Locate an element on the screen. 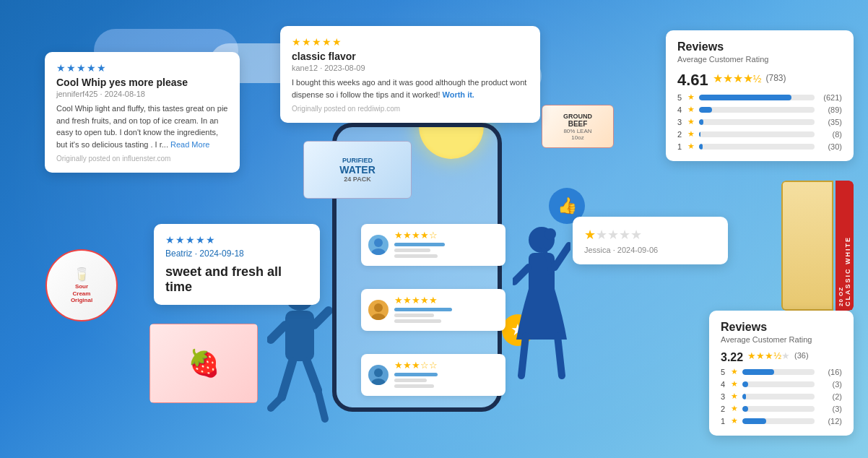  product-strawberries: 🍓 is located at coordinates (204, 363).